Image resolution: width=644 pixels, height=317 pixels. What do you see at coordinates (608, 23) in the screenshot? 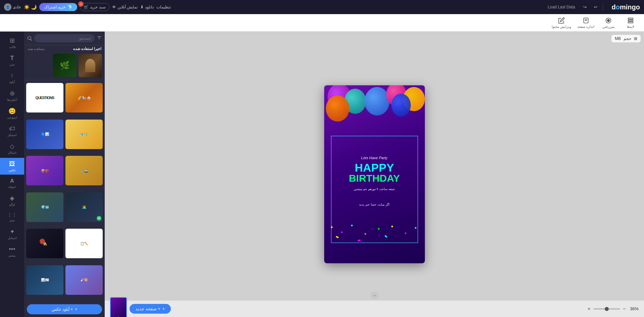
I see `tool-undo: پس‌رفتن` at bounding box center [608, 23].